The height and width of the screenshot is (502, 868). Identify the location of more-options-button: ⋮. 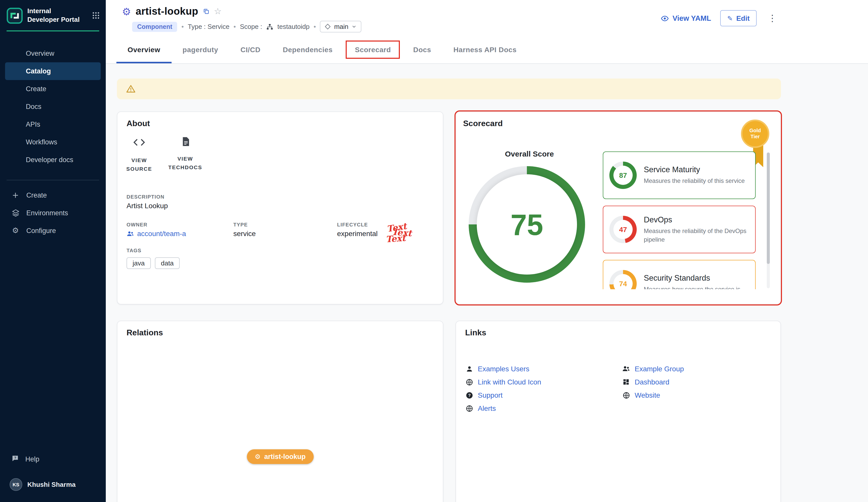
(772, 18).